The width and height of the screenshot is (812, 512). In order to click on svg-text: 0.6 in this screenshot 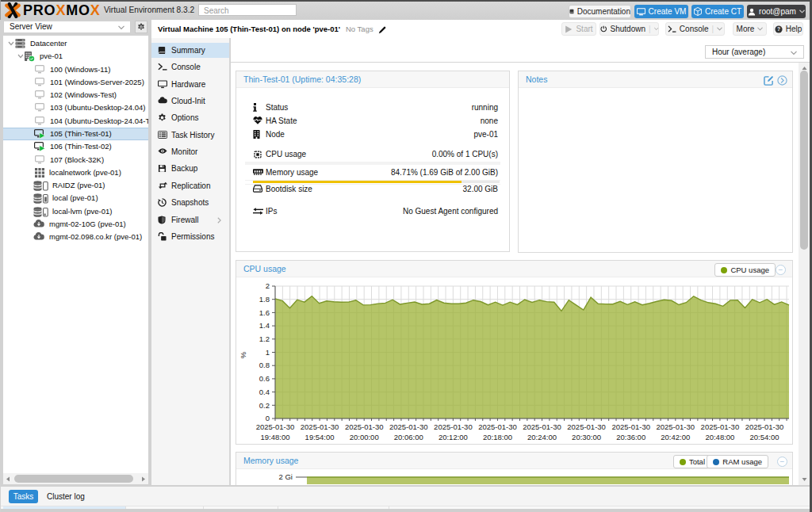, I will do `click(265, 379)`.